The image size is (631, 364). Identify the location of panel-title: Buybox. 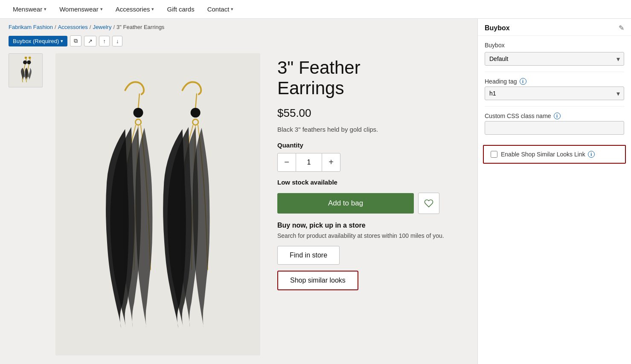
(497, 28).